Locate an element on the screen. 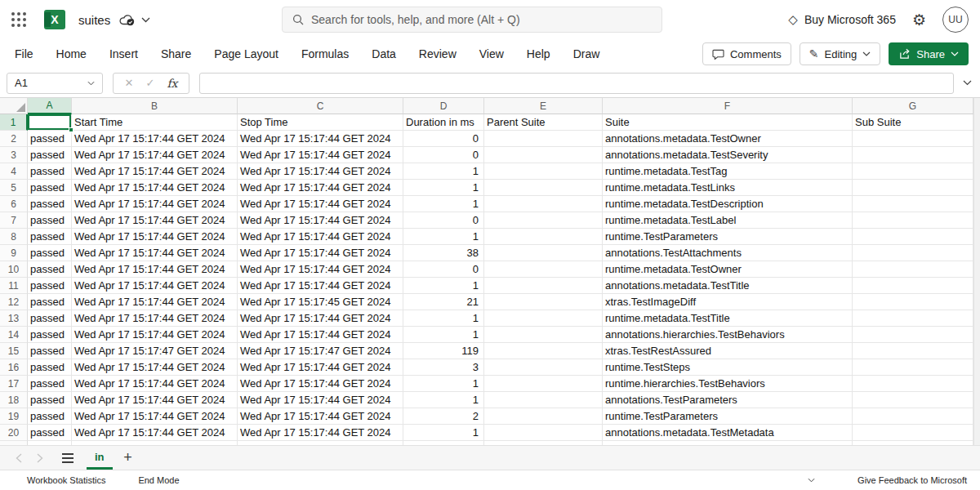 Image resolution: width=980 pixels, height=490 pixels. name-box: A1 is located at coordinates (55, 83).